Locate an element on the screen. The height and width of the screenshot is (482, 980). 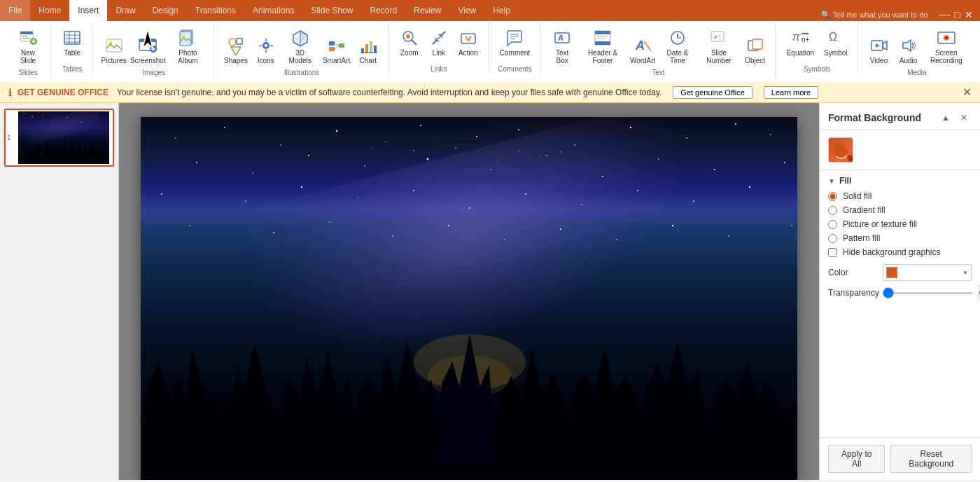
comment-button: Comment is located at coordinates (515, 42).